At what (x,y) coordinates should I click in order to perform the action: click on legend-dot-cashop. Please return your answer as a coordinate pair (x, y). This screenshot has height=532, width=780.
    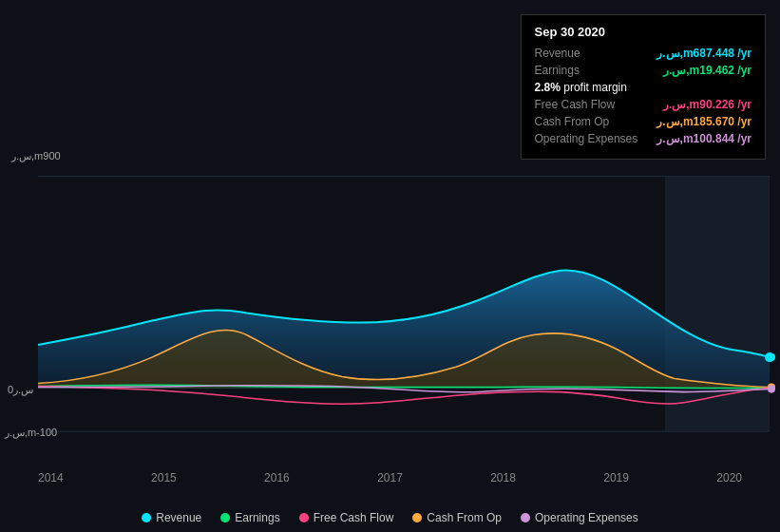
    Looking at the image, I should click on (417, 518).